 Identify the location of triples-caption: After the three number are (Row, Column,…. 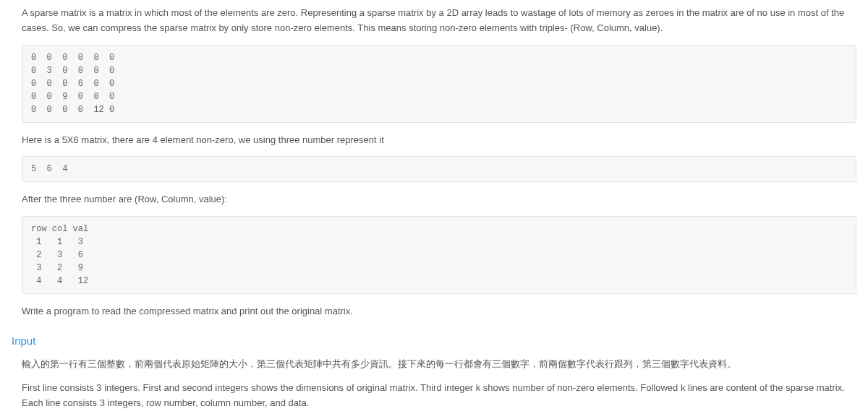
(439, 199).